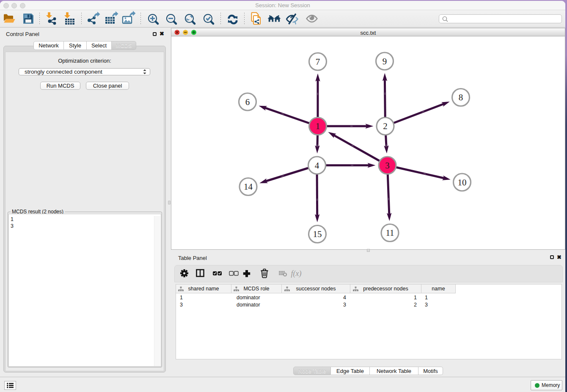 The image size is (567, 392). I want to click on svg-text: 15, so click(317, 234).